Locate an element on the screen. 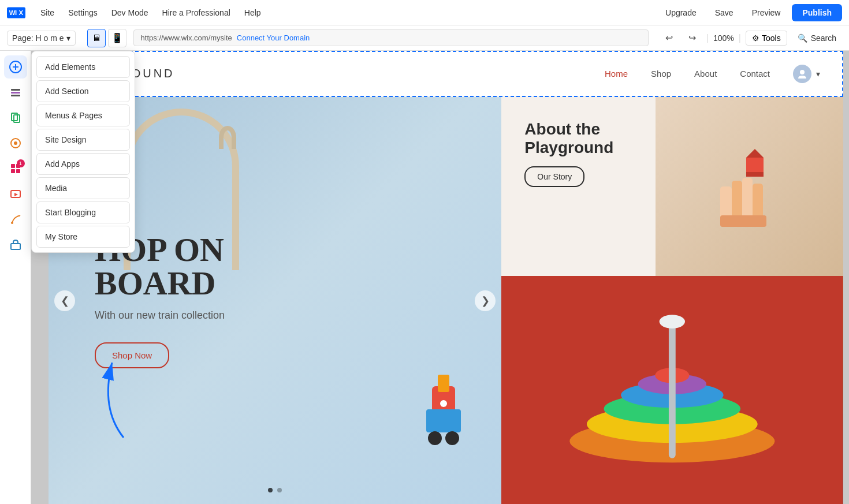  search-label: Search is located at coordinates (824, 38).